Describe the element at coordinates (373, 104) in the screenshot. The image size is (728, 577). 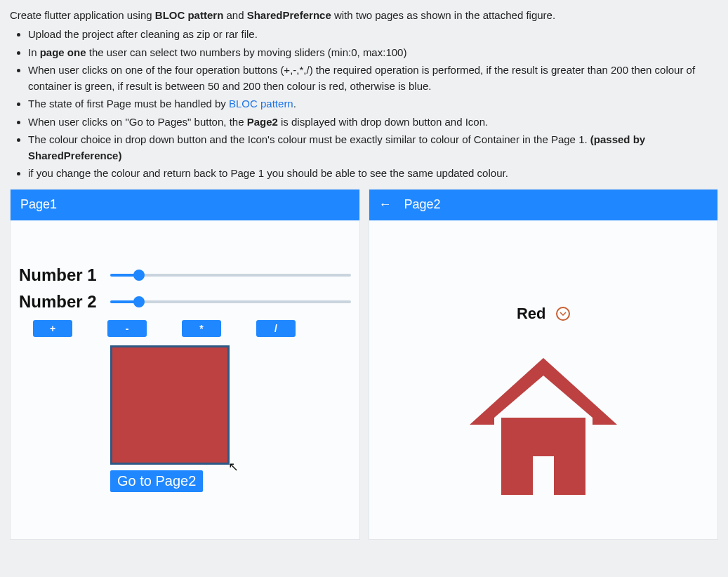
I see `bullet-bloc-state: The state of first Page must be handled …` at that location.